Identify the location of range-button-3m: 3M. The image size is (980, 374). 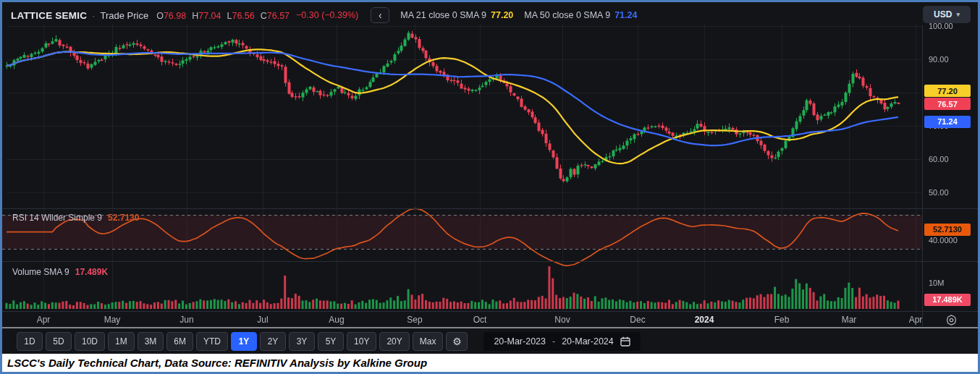
(151, 341).